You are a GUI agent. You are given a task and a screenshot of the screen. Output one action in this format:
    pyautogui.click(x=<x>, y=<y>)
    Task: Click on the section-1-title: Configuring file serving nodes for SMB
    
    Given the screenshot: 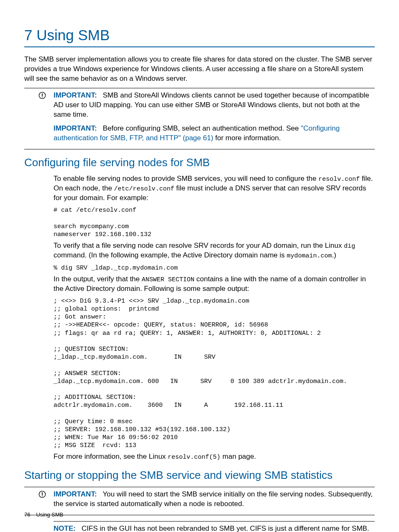 What is the action you would take?
    pyautogui.click(x=200, y=162)
    